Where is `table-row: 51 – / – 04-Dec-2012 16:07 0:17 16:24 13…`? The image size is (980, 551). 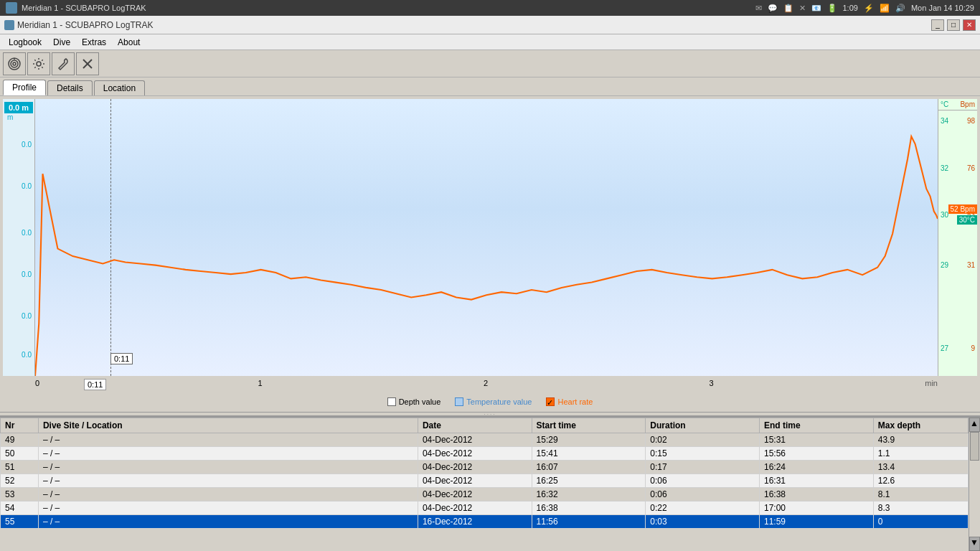
table-row: 51 – / – 04-Dec-2012 16:07 0:17 16:24 13… is located at coordinates (485, 468).